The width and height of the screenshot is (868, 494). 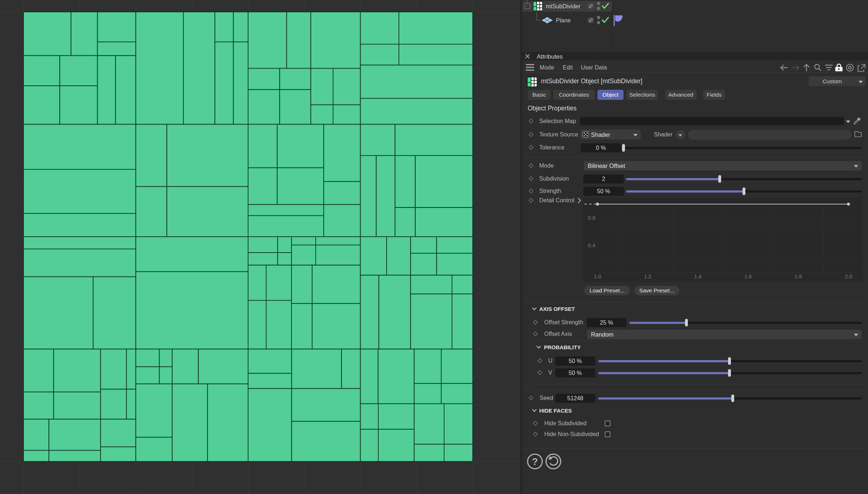 What do you see at coordinates (592, 245) in the screenshot?
I see `svg-text: 0.4` at bounding box center [592, 245].